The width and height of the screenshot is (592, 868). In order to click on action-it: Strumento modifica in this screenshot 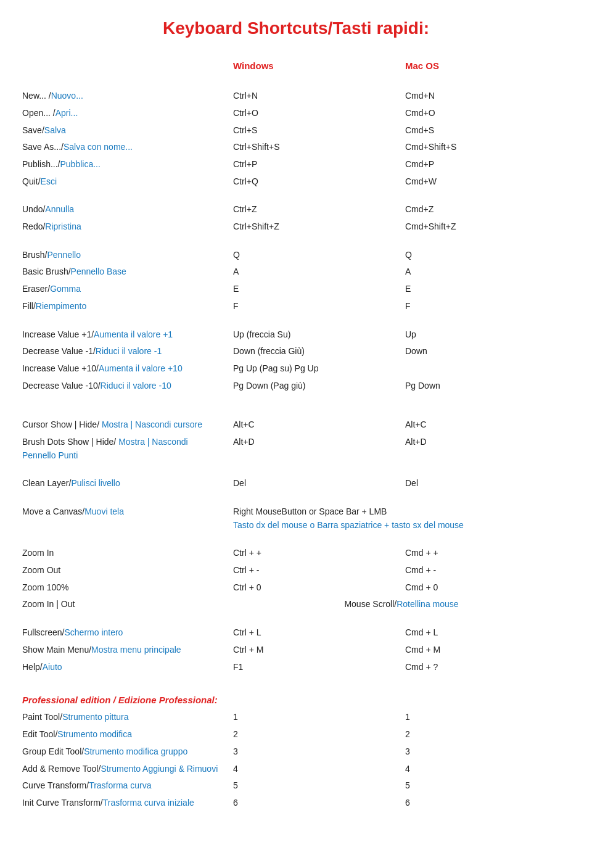, I will do `click(95, 734)`.